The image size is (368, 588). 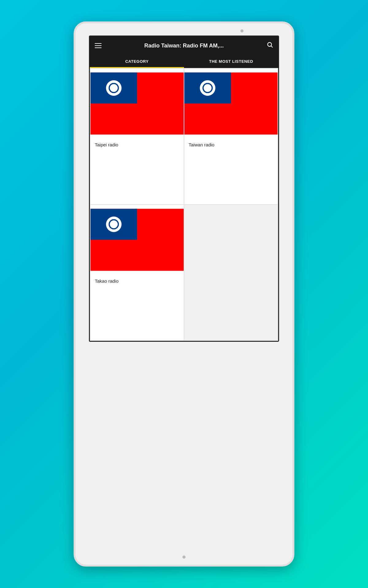 What do you see at coordinates (231, 137) in the screenshot?
I see `grid-item-taiwan: Taiwan radio` at bounding box center [231, 137].